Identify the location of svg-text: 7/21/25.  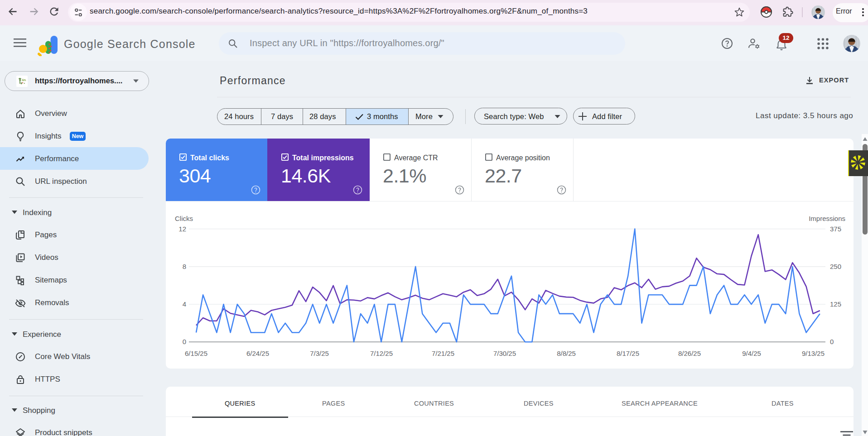
(443, 353).